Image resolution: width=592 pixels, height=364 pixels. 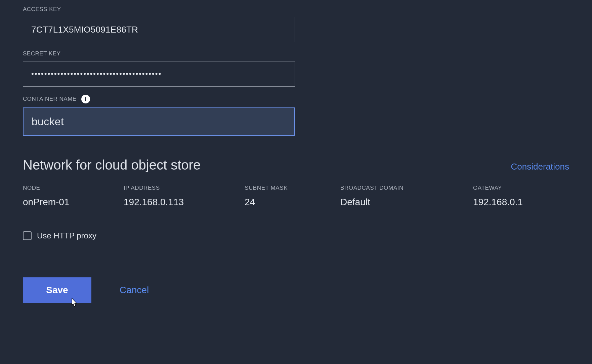 What do you see at coordinates (57, 290) in the screenshot?
I see `save-button: Save` at bounding box center [57, 290].